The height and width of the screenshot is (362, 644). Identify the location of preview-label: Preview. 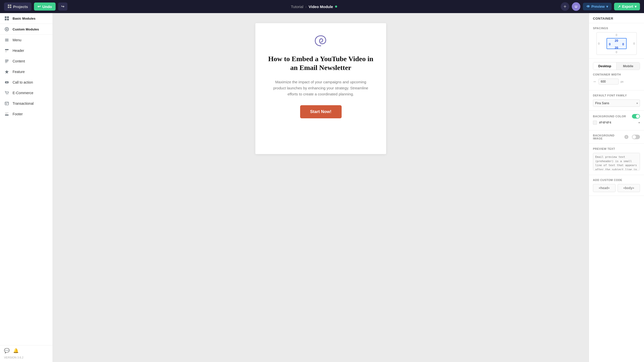
(598, 7).